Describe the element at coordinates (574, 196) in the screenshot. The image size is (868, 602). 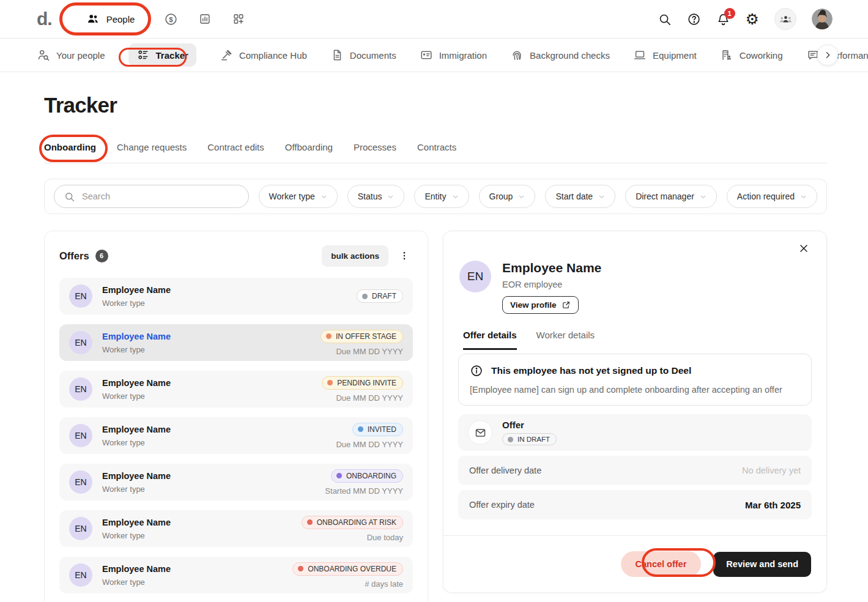
I see `filter-label: Start date` at that location.